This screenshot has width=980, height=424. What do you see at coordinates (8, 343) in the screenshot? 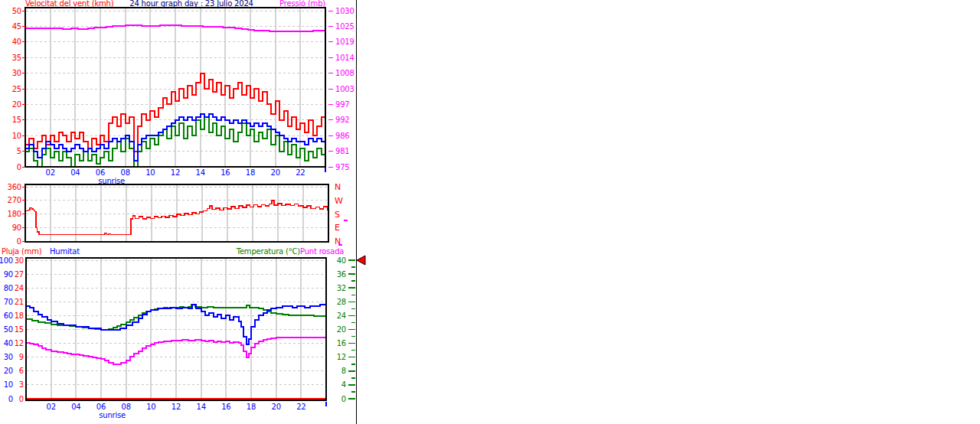
I see `humidity-tick-label: 40` at bounding box center [8, 343].